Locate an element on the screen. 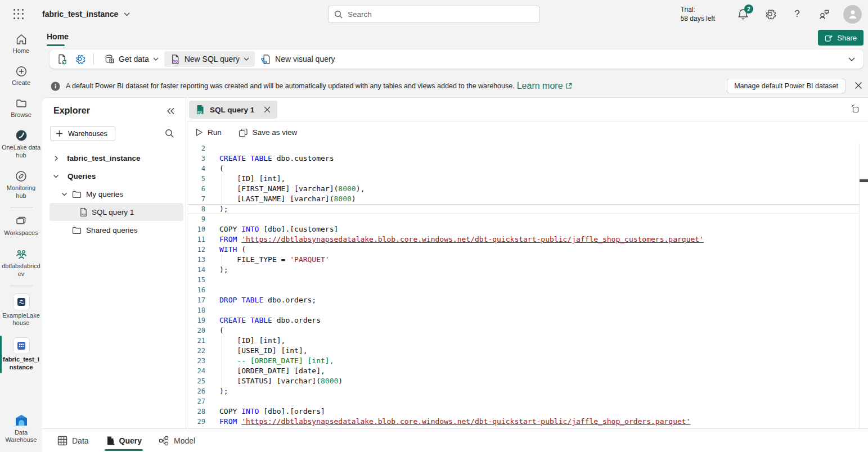  code-line: 13 FILE_TYPE = 'PARQUET' is located at coordinates (523, 260).